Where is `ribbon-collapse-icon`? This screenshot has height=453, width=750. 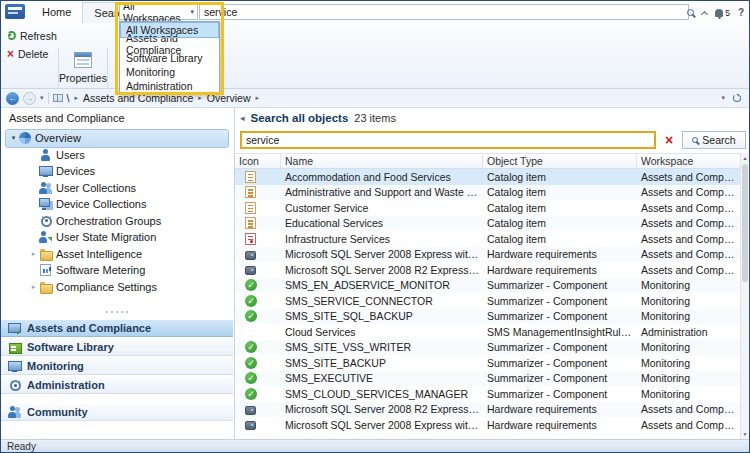 ribbon-collapse-icon is located at coordinates (704, 13).